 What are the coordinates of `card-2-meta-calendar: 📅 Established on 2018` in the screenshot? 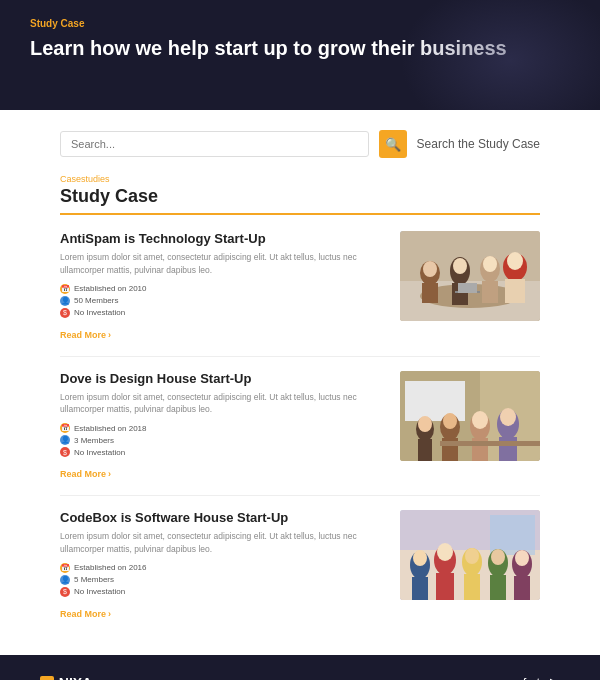 It's located at (223, 428).